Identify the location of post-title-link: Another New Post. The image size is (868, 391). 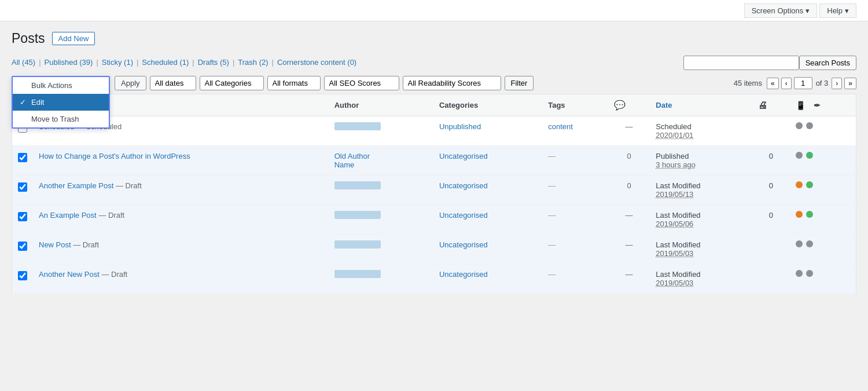
(69, 275).